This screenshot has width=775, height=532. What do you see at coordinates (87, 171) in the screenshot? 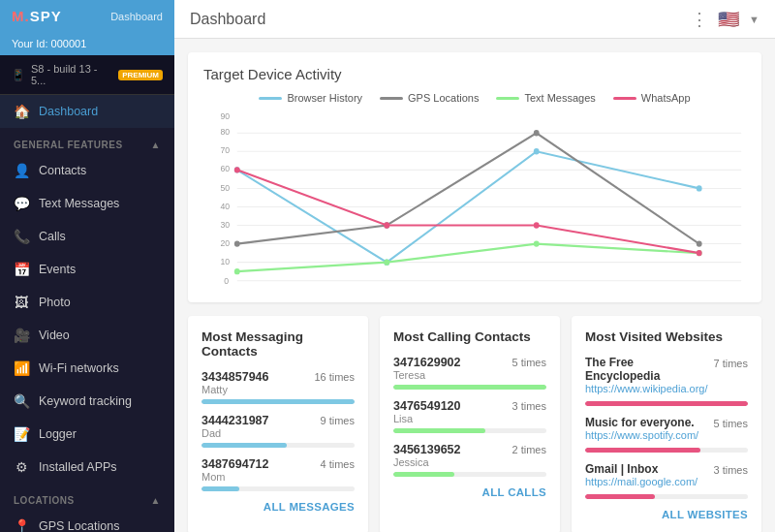
I see `sidebar-item-contacts: 👤 Contacts` at bounding box center [87, 171].